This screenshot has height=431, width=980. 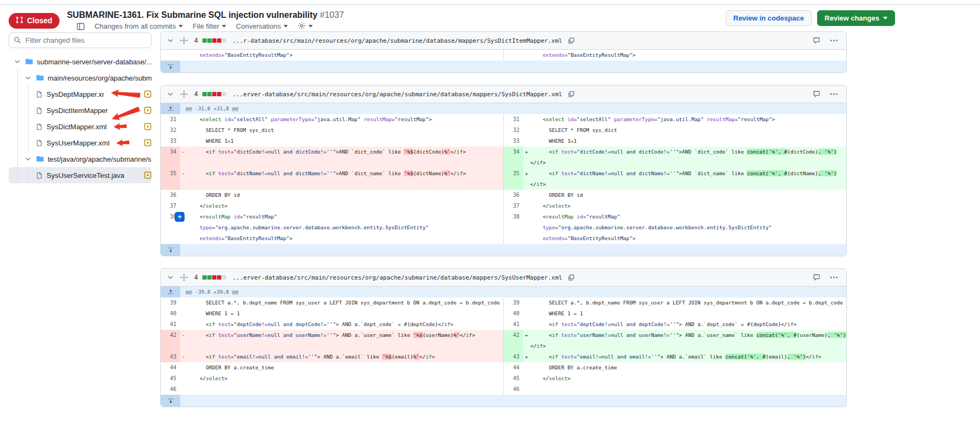 What do you see at coordinates (80, 118) in the screenshot?
I see `changed-files-tree: submarine-server/server-database/...main…` at bounding box center [80, 118].